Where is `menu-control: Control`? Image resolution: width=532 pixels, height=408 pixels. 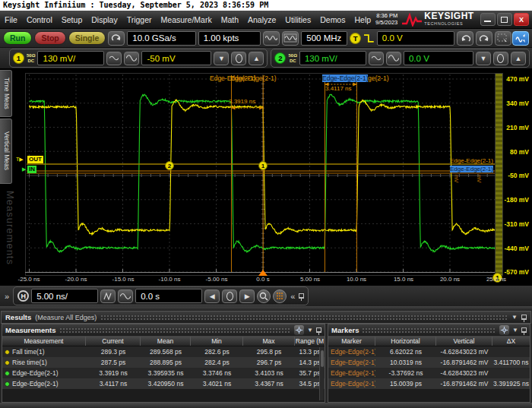
menu-control: Control is located at coordinates (40, 20).